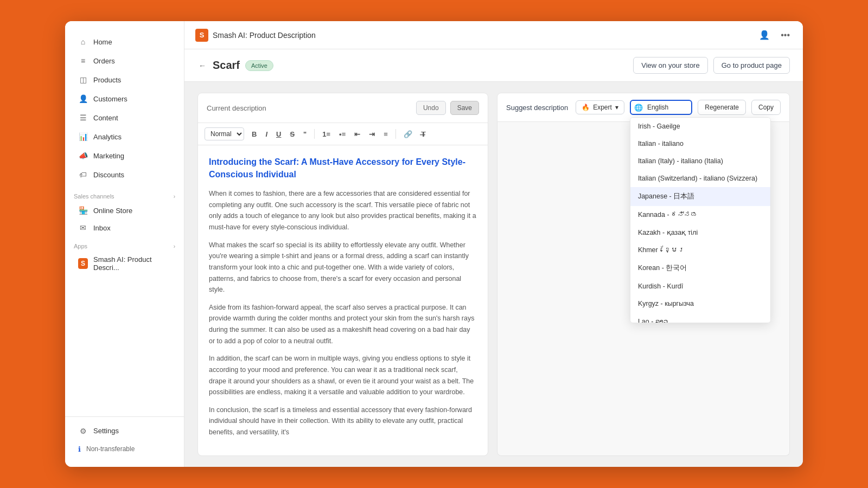 This screenshot has width=868, height=488. I want to click on unordered-list-button: •≡, so click(342, 134).